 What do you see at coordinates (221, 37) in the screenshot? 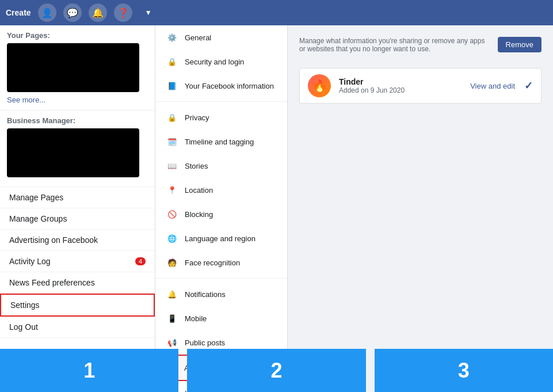
I see `settings-item-general: ⚙️ General` at bounding box center [221, 37].